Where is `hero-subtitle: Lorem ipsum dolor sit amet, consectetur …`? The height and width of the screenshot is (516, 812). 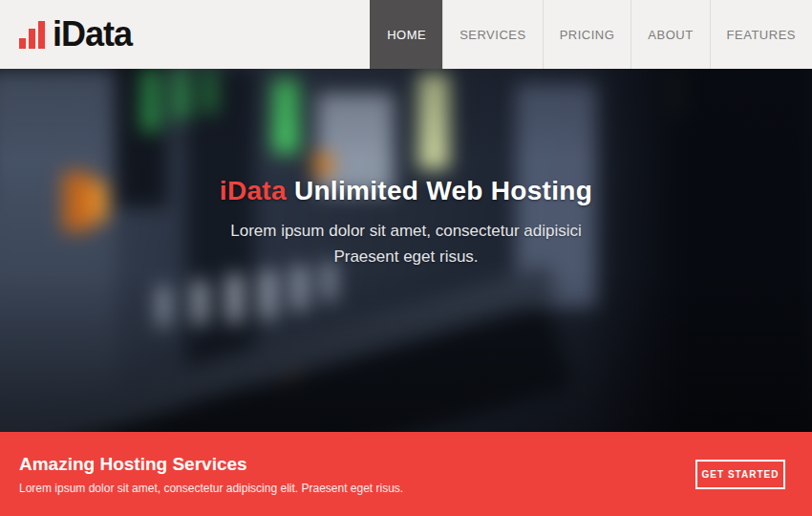
hero-subtitle: Lorem ipsum dolor sit amet, consectetur … is located at coordinates (406, 244).